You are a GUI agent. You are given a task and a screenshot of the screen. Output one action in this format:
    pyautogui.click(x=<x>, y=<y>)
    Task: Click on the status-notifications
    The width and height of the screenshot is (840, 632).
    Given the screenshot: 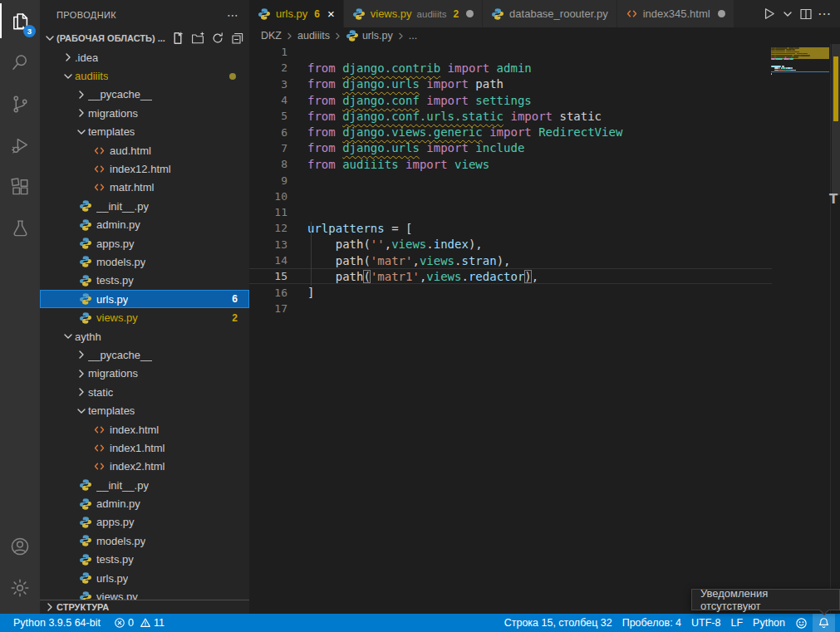 What is the action you would take?
    pyautogui.click(x=824, y=623)
    